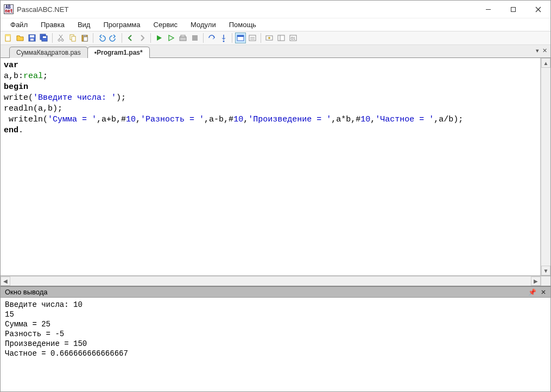 This screenshot has width=551, height=392. I want to click on svg-text: 01, so click(293, 38).